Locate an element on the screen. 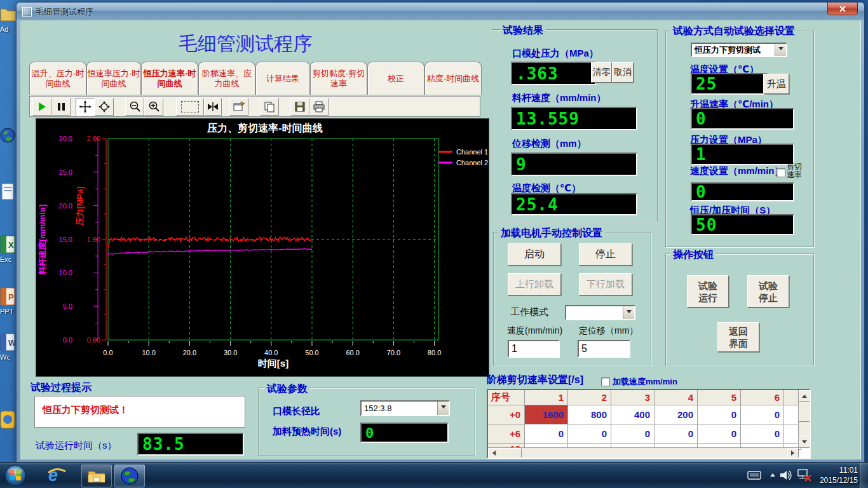  work-mode-combo is located at coordinates (600, 313).